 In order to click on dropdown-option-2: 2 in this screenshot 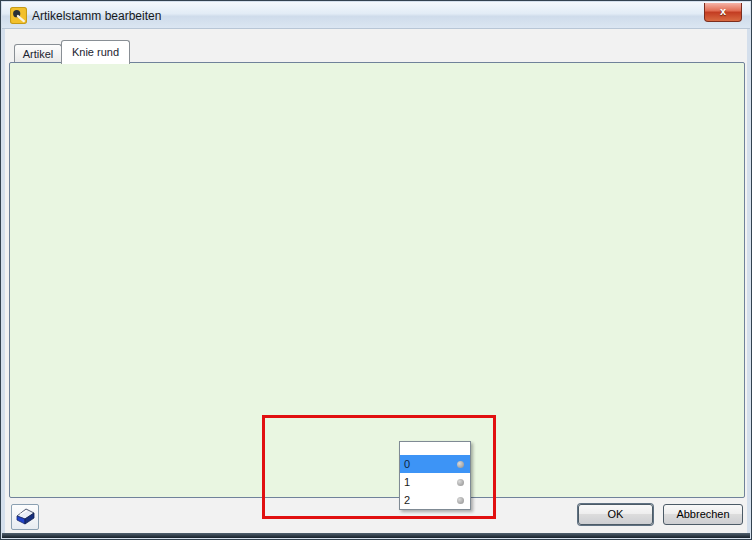, I will do `click(435, 500)`.